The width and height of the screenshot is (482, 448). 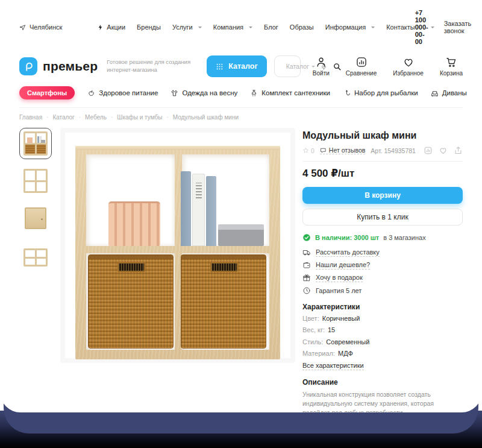 I want to click on catalog-button-label: Каталог, so click(x=243, y=66).